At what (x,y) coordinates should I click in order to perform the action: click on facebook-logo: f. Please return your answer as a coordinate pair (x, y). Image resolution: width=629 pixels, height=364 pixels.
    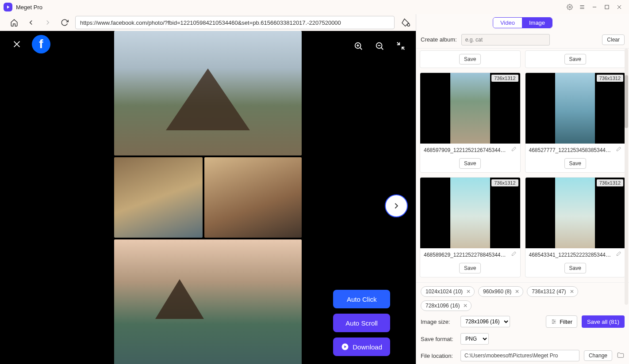
    Looking at the image, I should click on (41, 44).